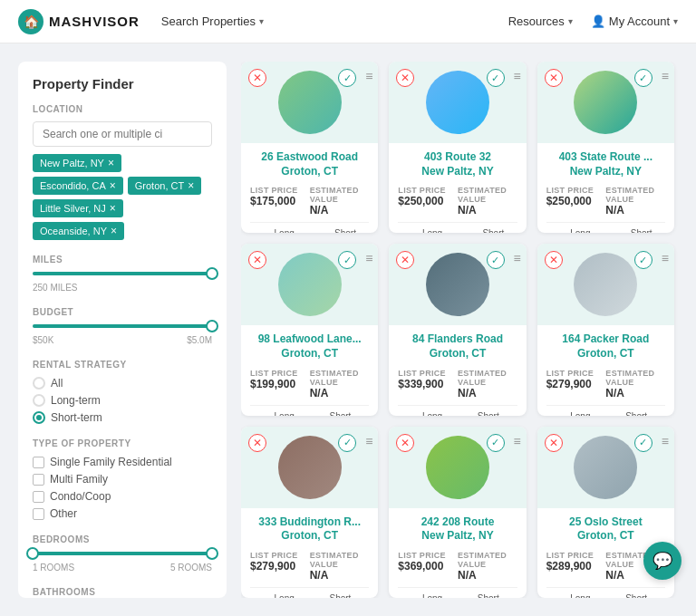 The image size is (696, 616). I want to click on rental-short-term: Short-term, so click(122, 418).